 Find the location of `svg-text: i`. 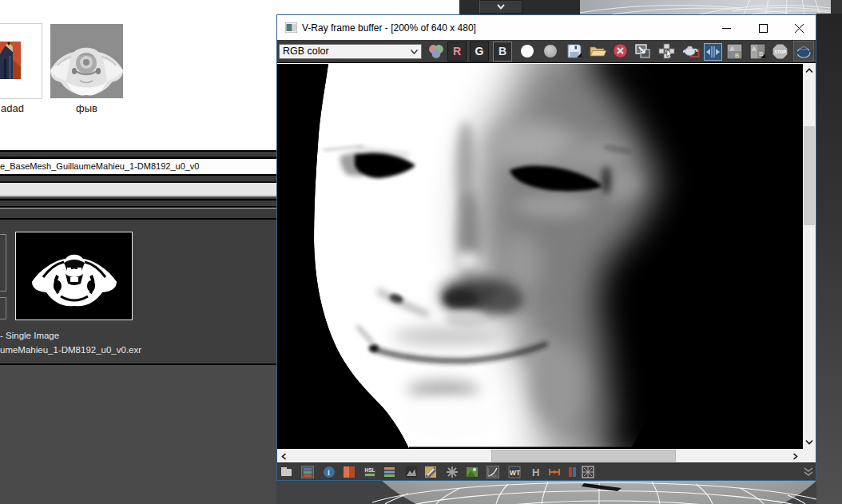

svg-text: i is located at coordinates (329, 473).